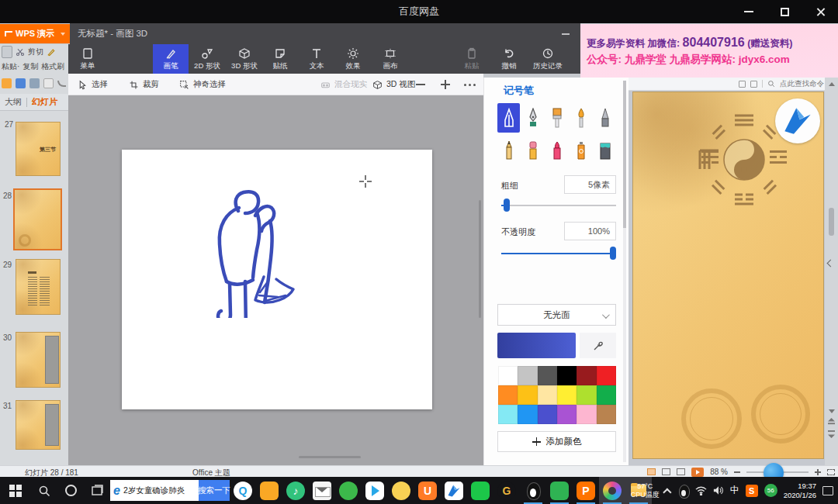 This screenshot has width=838, height=504. I want to click on mail-icon, so click(322, 490).